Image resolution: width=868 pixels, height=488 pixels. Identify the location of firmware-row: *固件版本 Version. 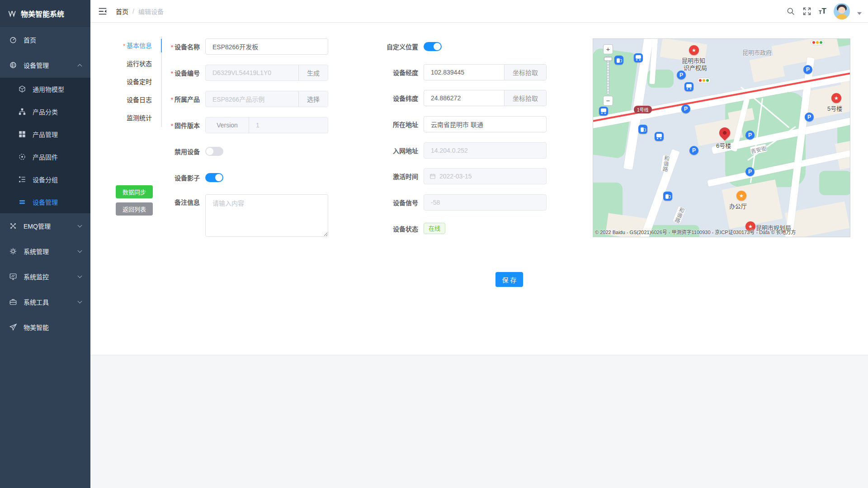
(234, 125).